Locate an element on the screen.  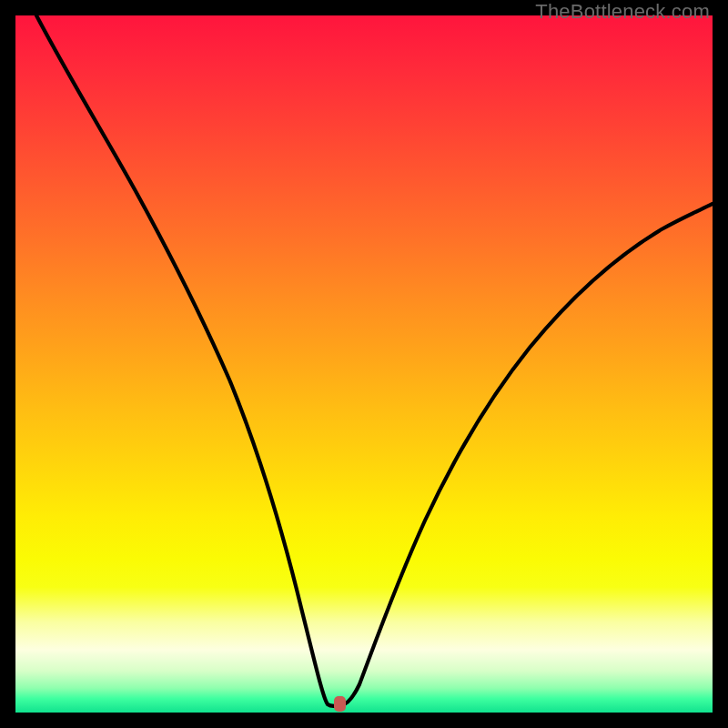
watermark-text: TheBottleneck.com is located at coordinates (622, 12).